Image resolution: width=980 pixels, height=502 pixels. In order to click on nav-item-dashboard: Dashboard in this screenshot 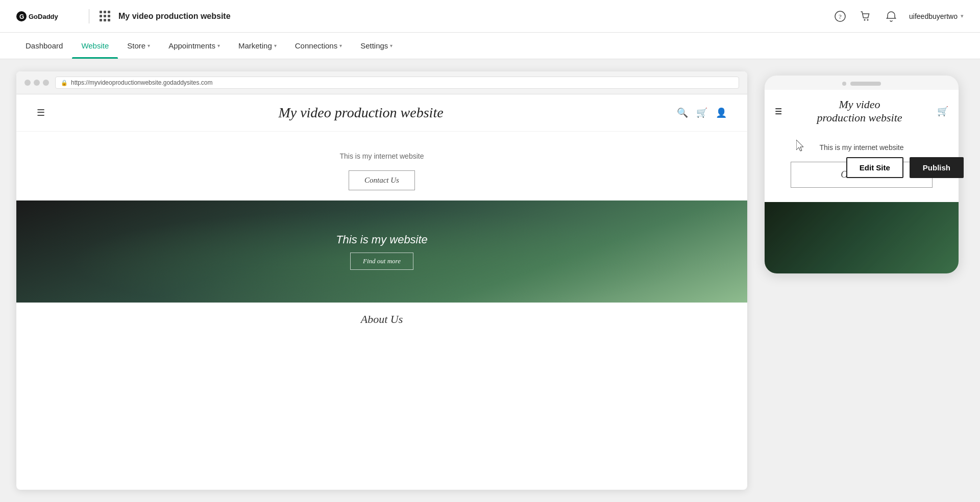, I will do `click(44, 46)`.